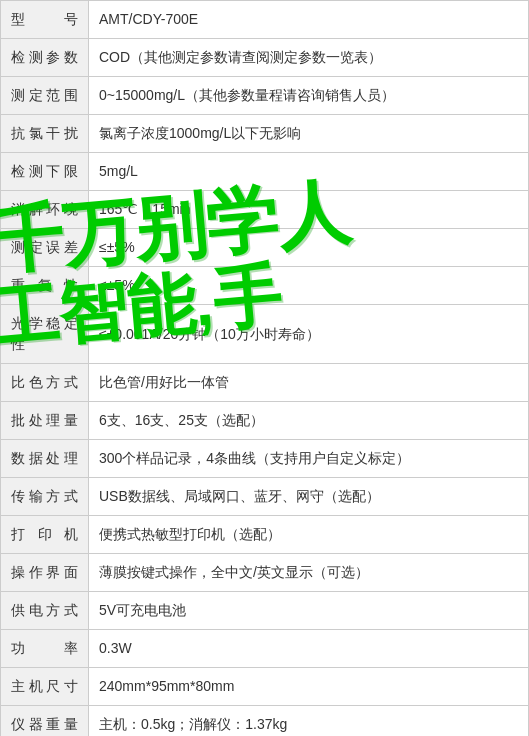 Image resolution: width=529 pixels, height=736 pixels. Describe the element at coordinates (265, 172) in the screenshot. I see `table-row: 检测下限5mg/L` at that location.